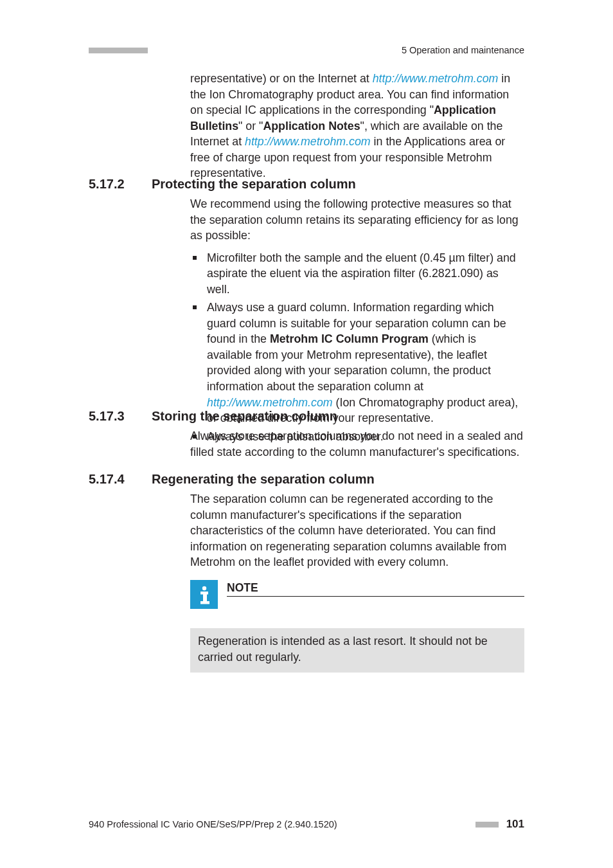  Describe the element at coordinates (244, 417) in the screenshot. I see `section-title: Storing the separation column` at that location.